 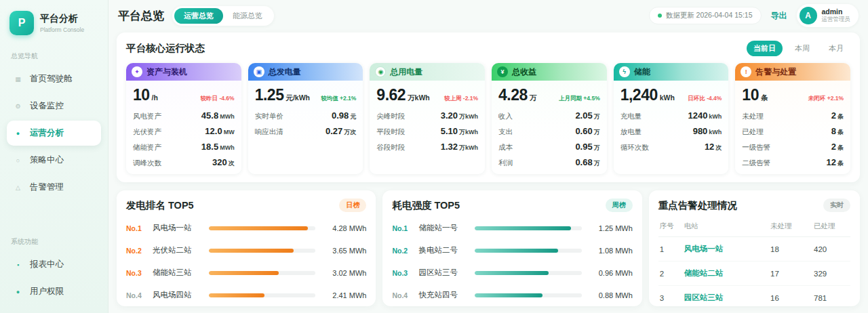 I want to click on sidebar-item-label: 用户权限, so click(x=47, y=291).